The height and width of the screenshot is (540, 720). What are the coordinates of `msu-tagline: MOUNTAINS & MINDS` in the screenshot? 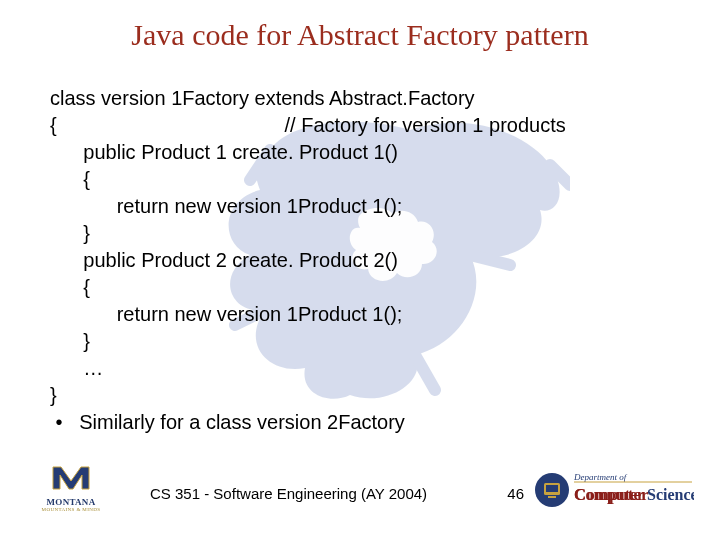 It's located at (71, 510).